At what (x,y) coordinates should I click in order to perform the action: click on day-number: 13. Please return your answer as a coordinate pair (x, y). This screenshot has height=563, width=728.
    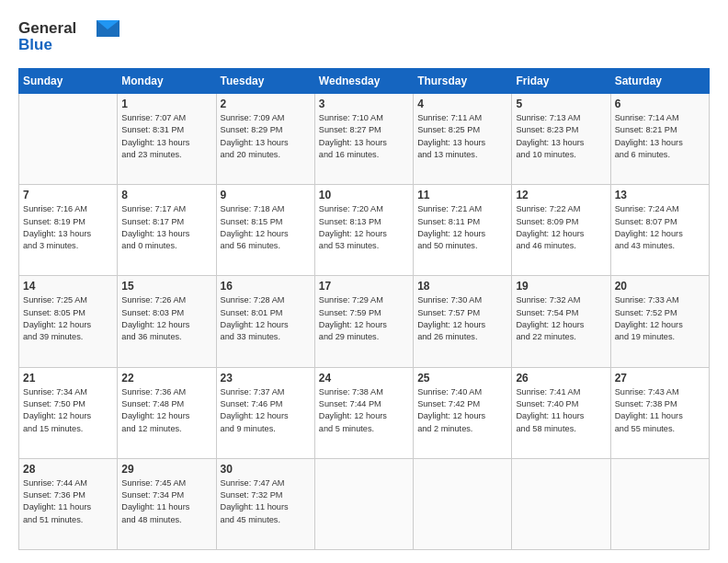
    Looking at the image, I should click on (660, 195).